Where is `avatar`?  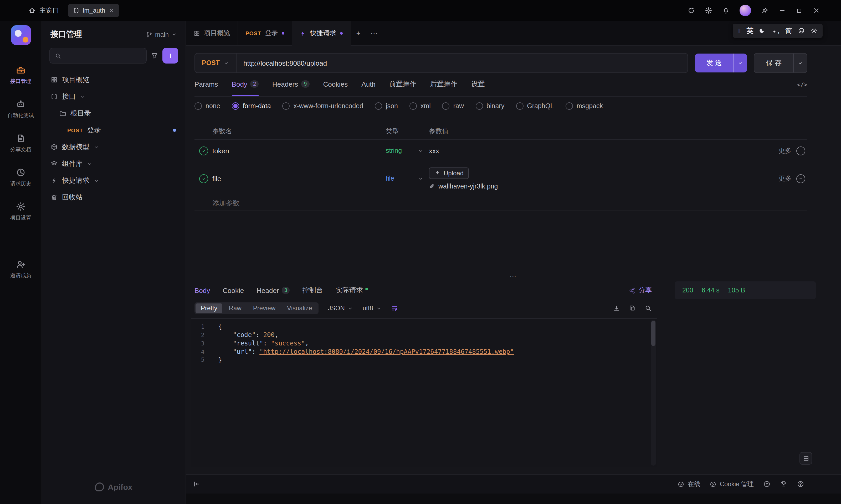
avatar is located at coordinates (745, 11).